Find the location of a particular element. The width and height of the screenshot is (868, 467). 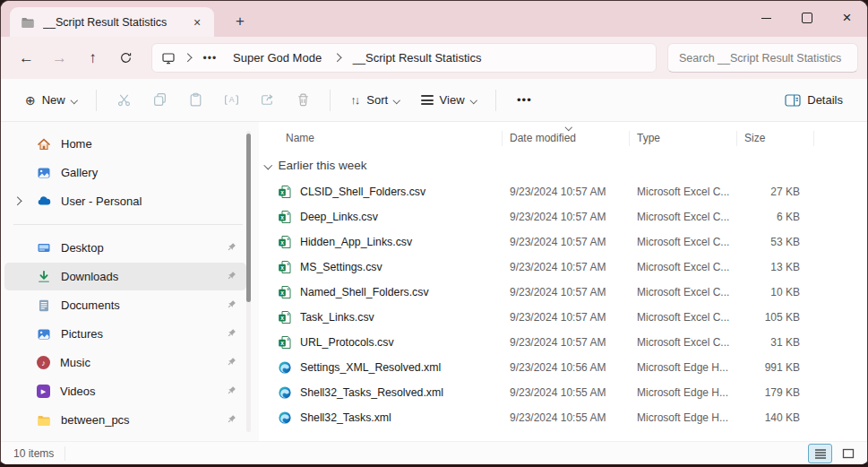

sidebar-item-downloads: Downloads is located at coordinates (125, 276).